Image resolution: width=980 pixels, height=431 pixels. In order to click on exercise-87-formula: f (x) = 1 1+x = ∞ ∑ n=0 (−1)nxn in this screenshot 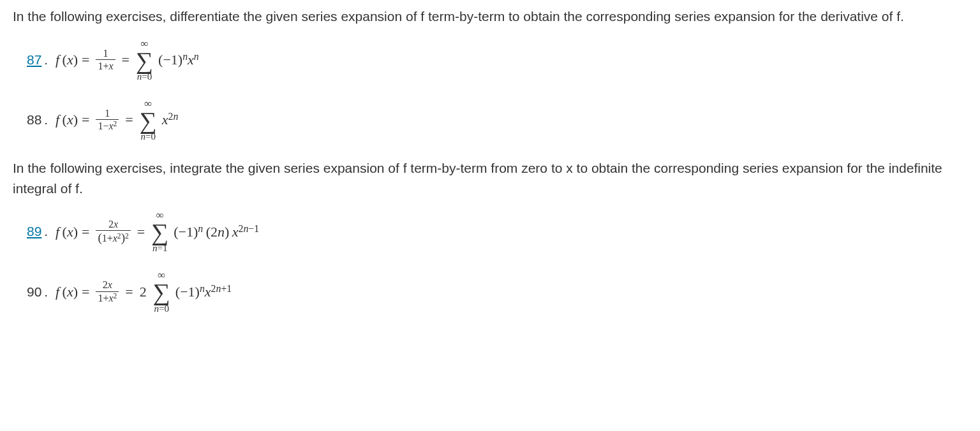, I will do `click(128, 60)`.